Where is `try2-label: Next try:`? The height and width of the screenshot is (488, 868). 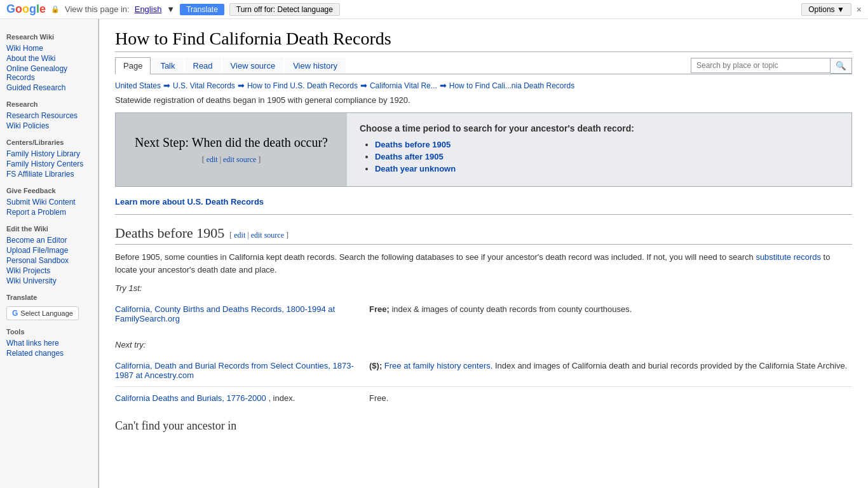 try2-label: Next try: is located at coordinates (484, 344).